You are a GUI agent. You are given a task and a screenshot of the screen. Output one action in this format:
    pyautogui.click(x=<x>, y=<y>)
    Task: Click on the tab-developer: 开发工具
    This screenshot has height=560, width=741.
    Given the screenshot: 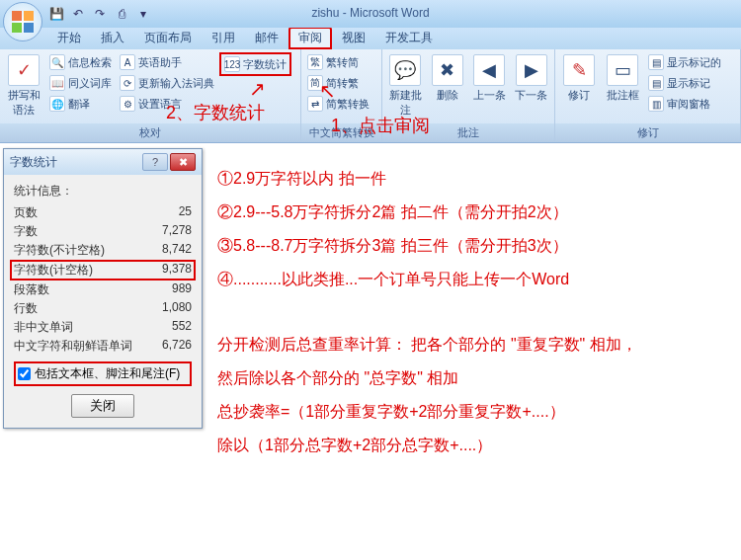 What is the action you would take?
    pyautogui.click(x=409, y=38)
    